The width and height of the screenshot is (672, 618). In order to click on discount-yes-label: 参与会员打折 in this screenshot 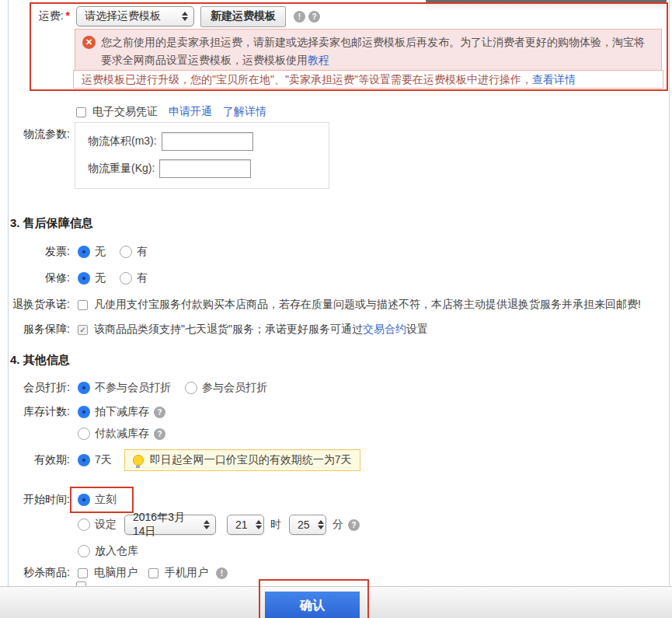, I will do `click(235, 388)`.